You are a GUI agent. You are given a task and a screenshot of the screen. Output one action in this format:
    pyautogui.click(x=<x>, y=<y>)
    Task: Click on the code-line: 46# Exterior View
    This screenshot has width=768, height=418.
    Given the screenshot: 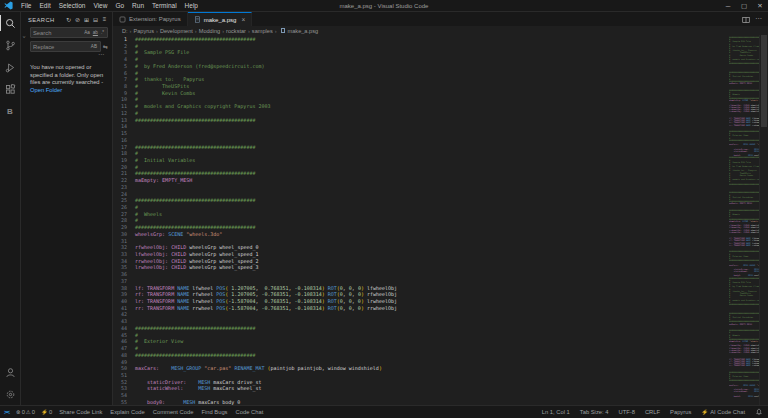 What is the action you would take?
    pyautogui.click(x=421, y=342)
    